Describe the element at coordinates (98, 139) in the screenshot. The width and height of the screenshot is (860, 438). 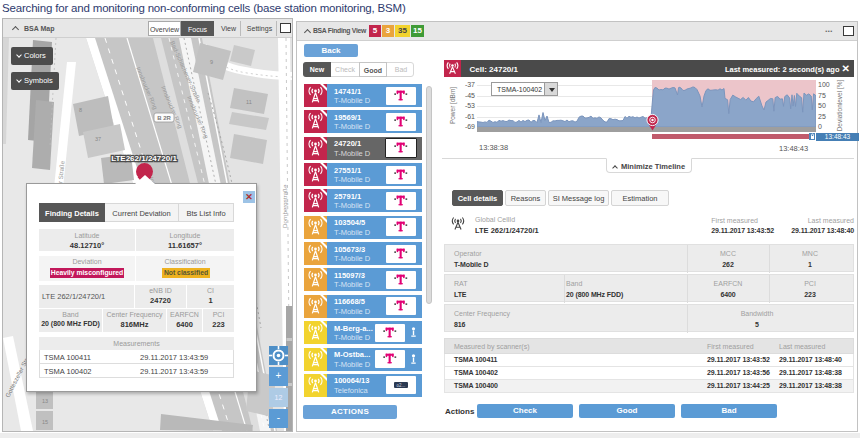
I see `svg-text: 37` at that location.